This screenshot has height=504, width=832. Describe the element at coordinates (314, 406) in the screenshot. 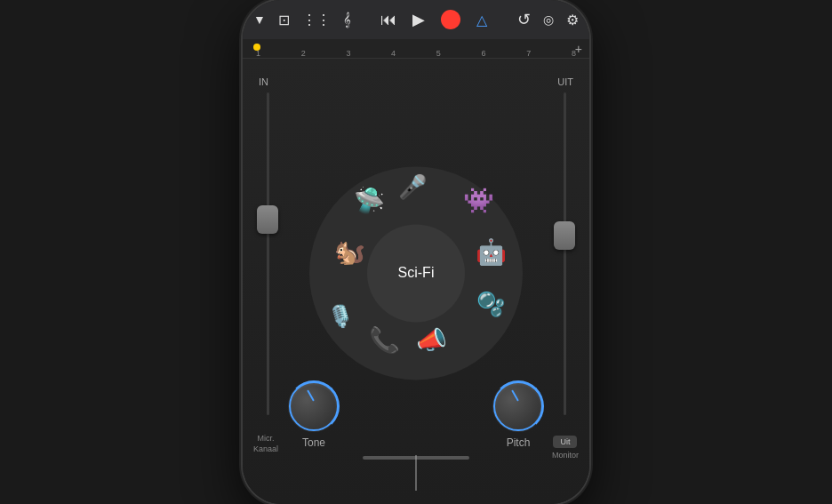

I see `tone-knob` at that location.